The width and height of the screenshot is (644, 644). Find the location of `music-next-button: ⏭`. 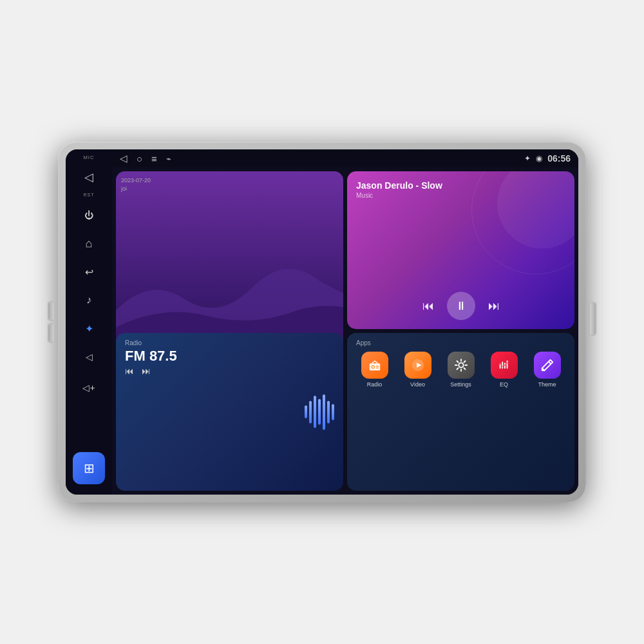

music-next-button: ⏭ is located at coordinates (494, 307).